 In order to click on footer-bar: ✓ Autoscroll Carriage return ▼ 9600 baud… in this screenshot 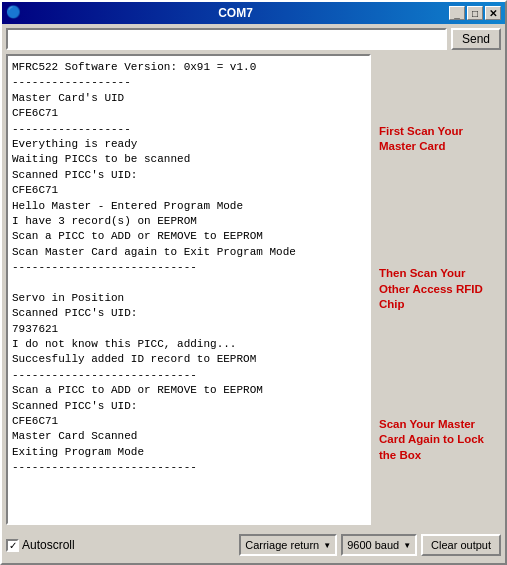, I will do `click(254, 544)`.